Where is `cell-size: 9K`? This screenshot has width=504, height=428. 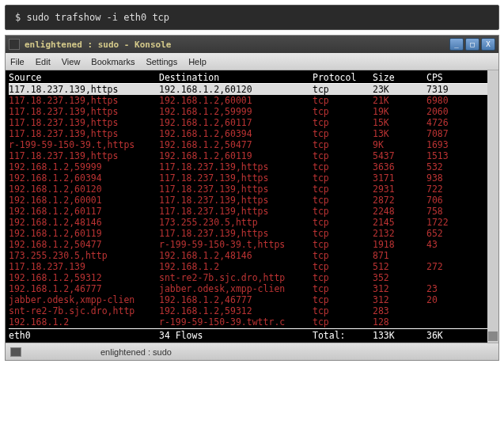 cell-size: 9K is located at coordinates (400, 145).